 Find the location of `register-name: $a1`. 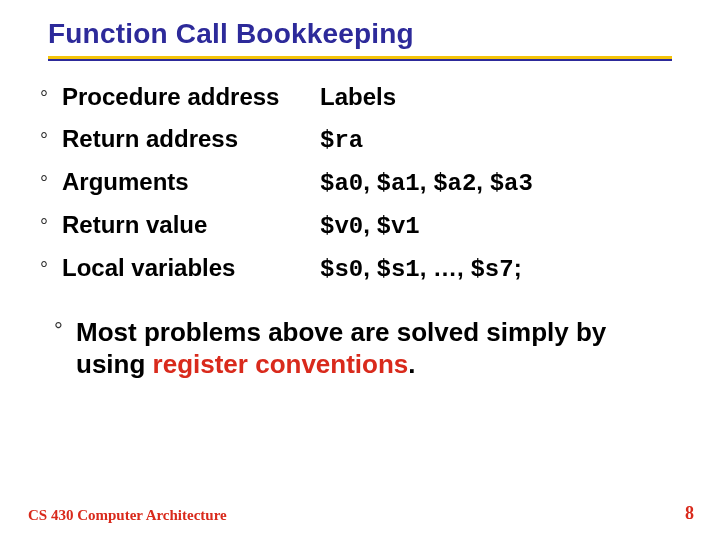

register-name: $a1 is located at coordinates (398, 184).